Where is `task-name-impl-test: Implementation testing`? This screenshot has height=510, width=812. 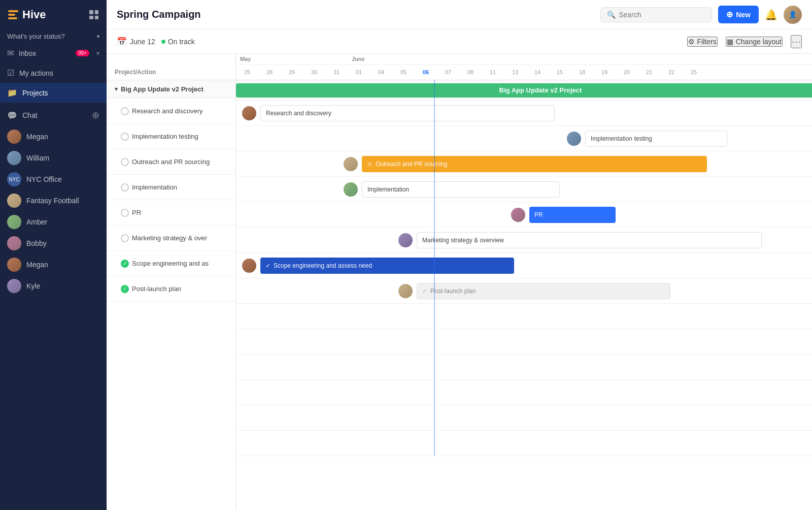
task-name-impl-test: Implementation testing is located at coordinates (165, 136).